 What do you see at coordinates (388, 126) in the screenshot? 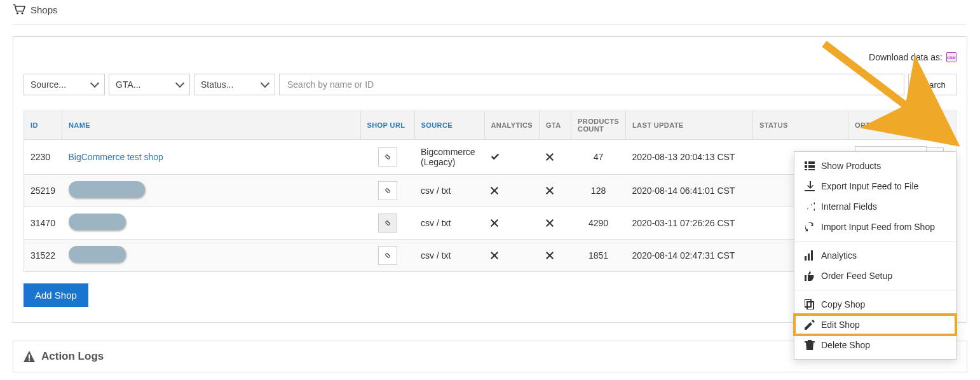
I see `col-shop-url: SHOP URL` at bounding box center [388, 126].